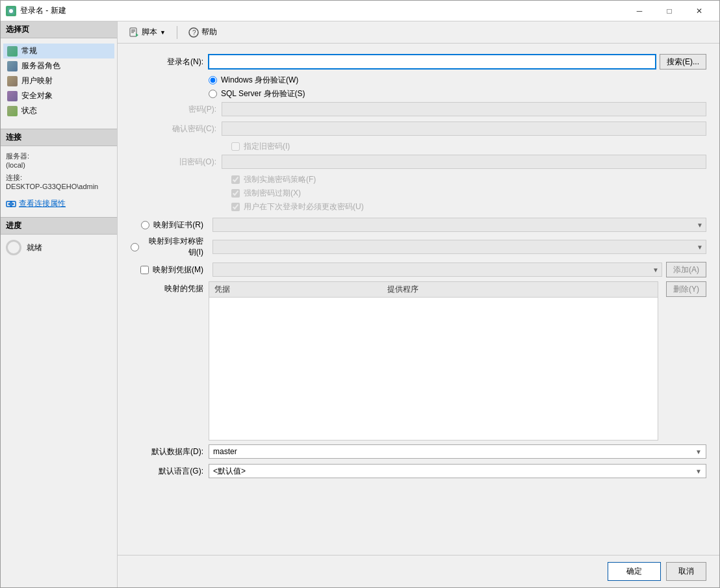  What do you see at coordinates (418, 452) in the screenshot?
I see `default-db-row: 默认数据库(D): master ▼` at bounding box center [418, 452].